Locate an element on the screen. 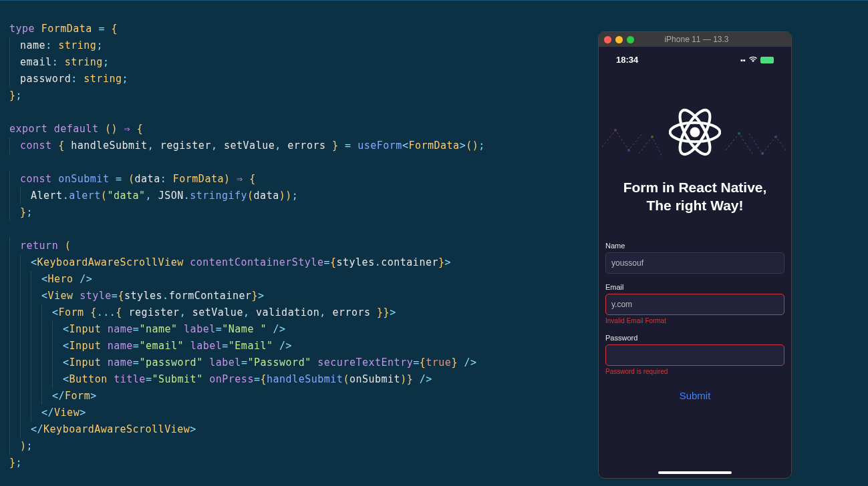 Image resolution: width=868 pixels, height=486 pixels. name-input is located at coordinates (695, 263).